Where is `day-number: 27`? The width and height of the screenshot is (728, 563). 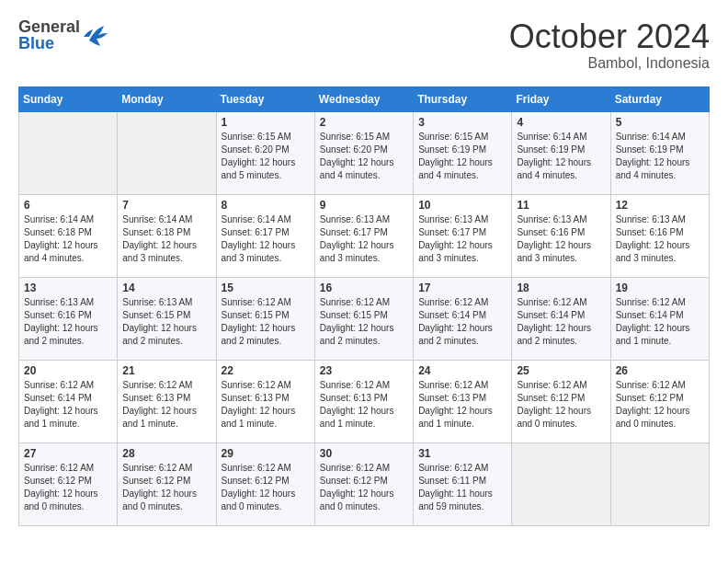 day-number: 27 is located at coordinates (68, 454).